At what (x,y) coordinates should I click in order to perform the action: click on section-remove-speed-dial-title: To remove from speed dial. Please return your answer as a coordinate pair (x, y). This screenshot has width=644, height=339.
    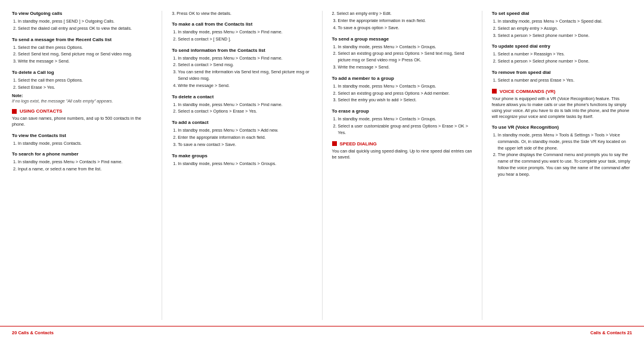
    Looking at the image, I should click on (562, 73).